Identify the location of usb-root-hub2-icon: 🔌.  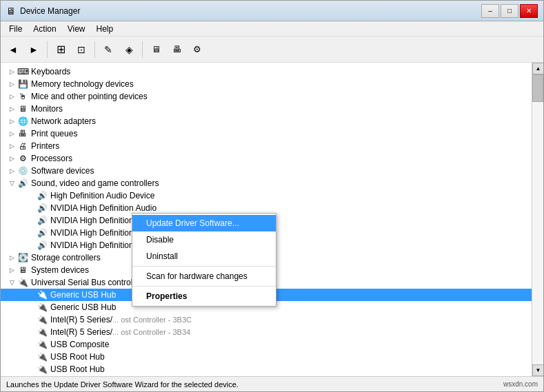
(42, 369).